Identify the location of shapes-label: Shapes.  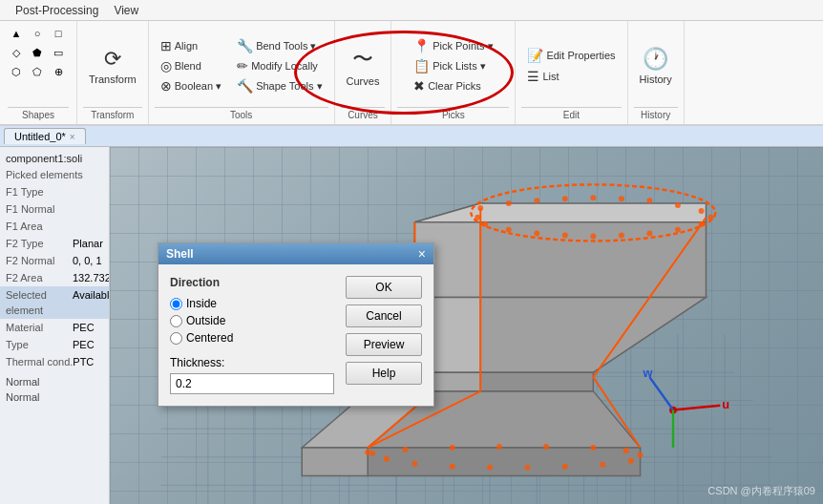
(38, 114).